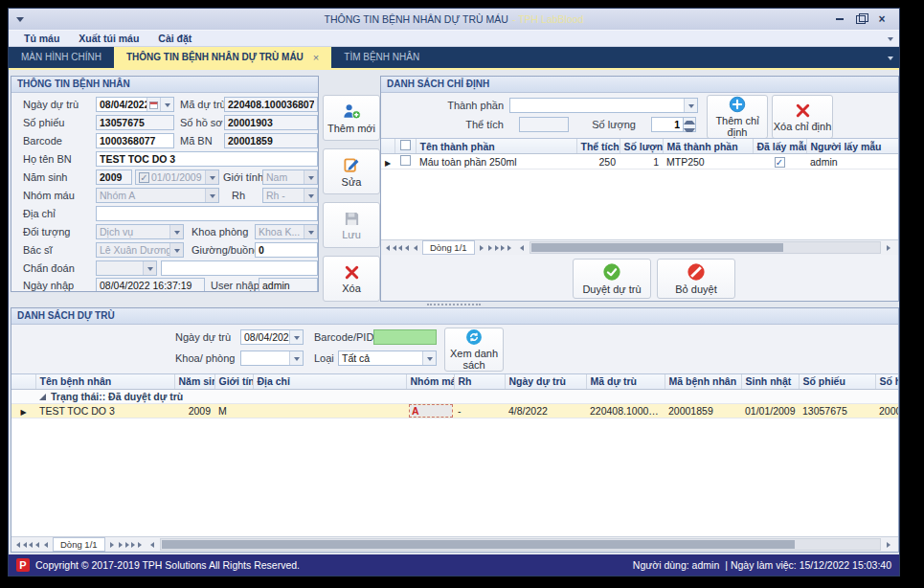  What do you see at coordinates (667, 124) in the screenshot?
I see `so-luong-input` at bounding box center [667, 124].